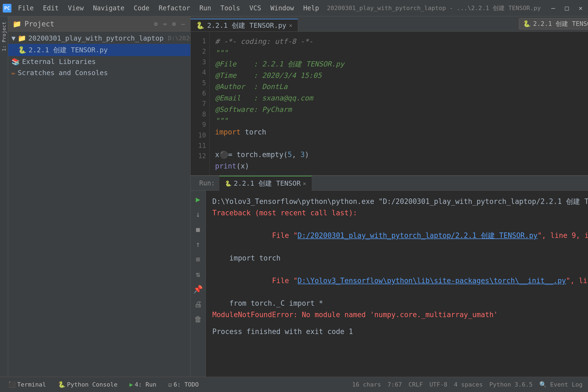  What do you see at coordinates (96, 38) in the screenshot?
I see `root-folder-label: 20200301_play_with_pytorch_laptop` at bounding box center [96, 38].